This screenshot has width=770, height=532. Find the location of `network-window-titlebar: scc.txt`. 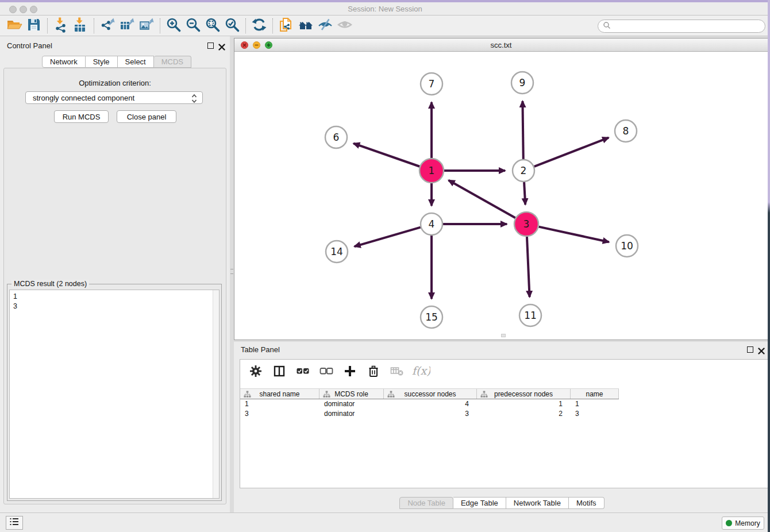

network-window-titlebar: scc.txt is located at coordinates (501, 45).